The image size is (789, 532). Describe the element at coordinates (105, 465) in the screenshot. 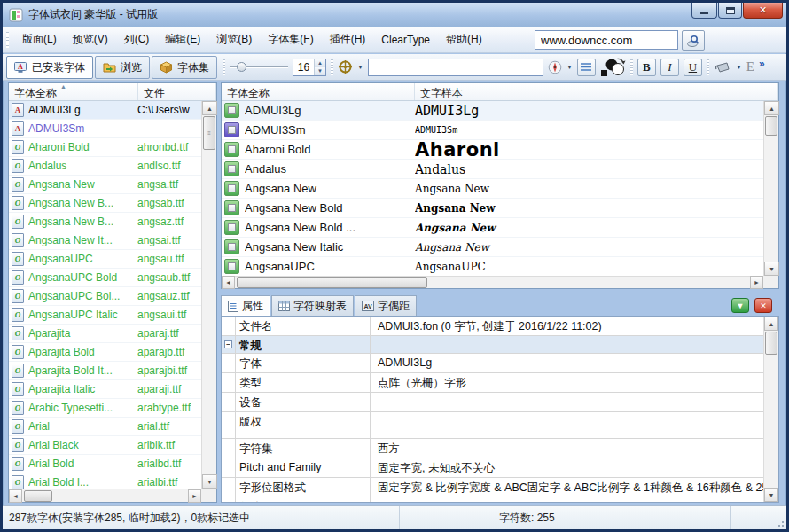

I see `font-row: OArial Boldarialbd.ttf` at that location.